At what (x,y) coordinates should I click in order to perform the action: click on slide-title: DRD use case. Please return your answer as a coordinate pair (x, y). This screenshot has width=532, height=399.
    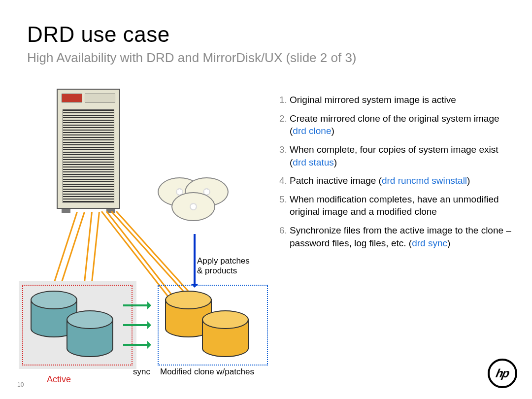
    Looking at the image, I should click on (99, 34).